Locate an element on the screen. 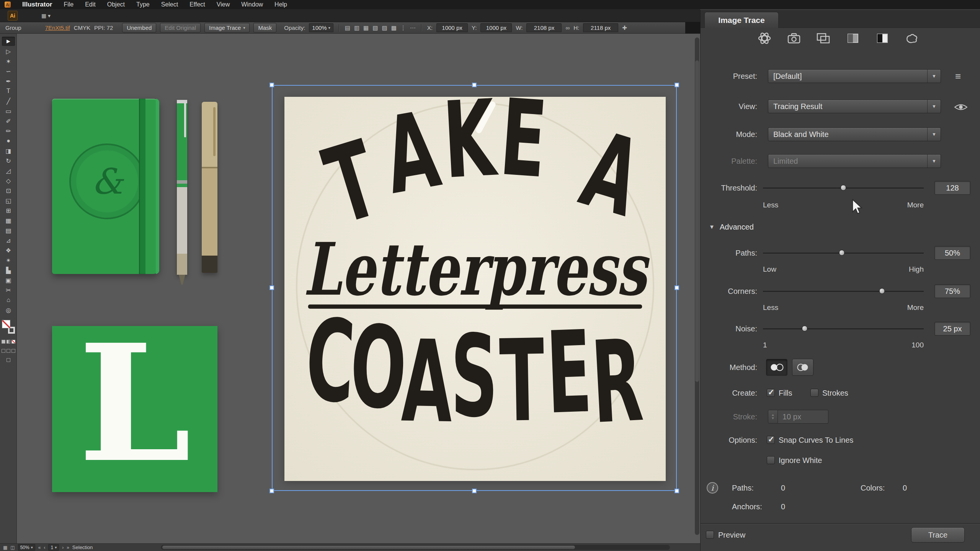 The height and width of the screenshot is (551, 980). corners-slider-thumb is located at coordinates (882, 291).